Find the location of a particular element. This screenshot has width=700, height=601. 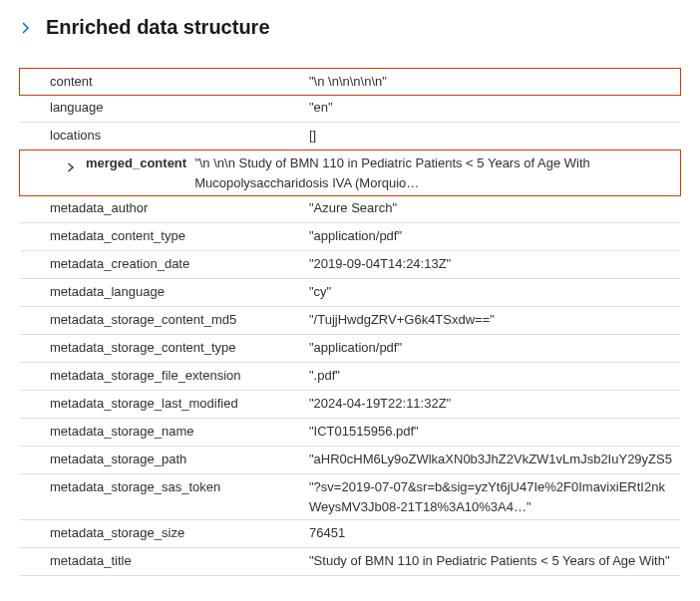

property-key: metadata_storage_name is located at coordinates (165, 432).